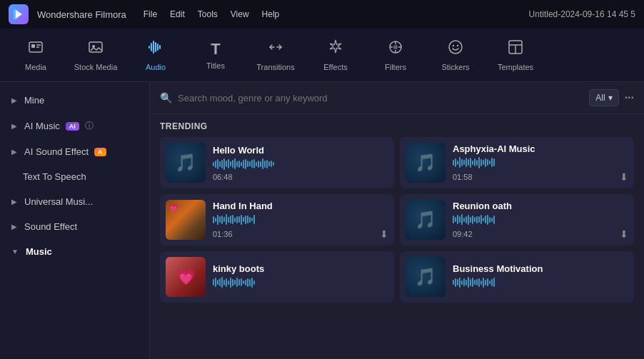 This screenshot has height=359, width=644. I want to click on track-title: Asphyxia-AI Music, so click(540, 148).